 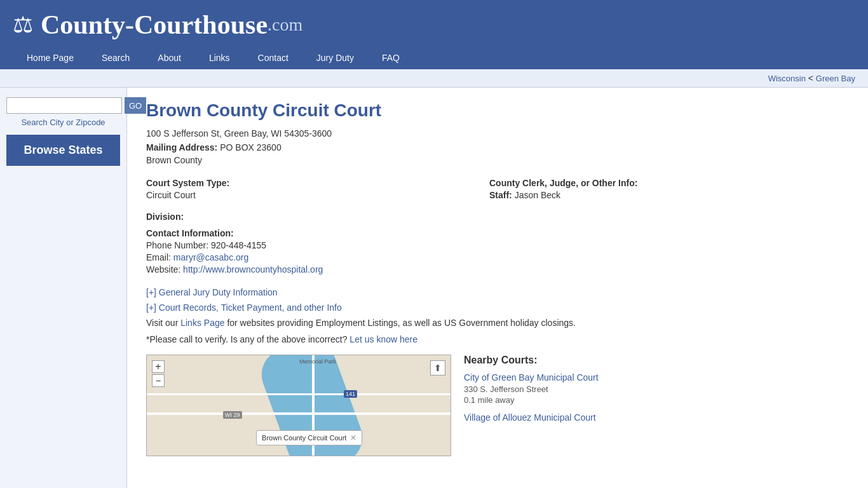 What do you see at coordinates (477, 257) in the screenshot?
I see `email-line: Email: maryr@casabc.org` at bounding box center [477, 257].